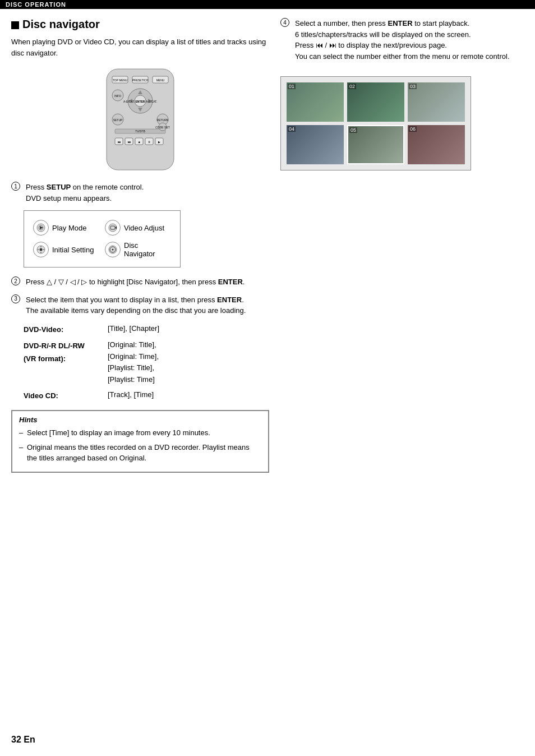  What do you see at coordinates (140, 420) in the screenshot?
I see `hints-title: Hints` at bounding box center [140, 420].